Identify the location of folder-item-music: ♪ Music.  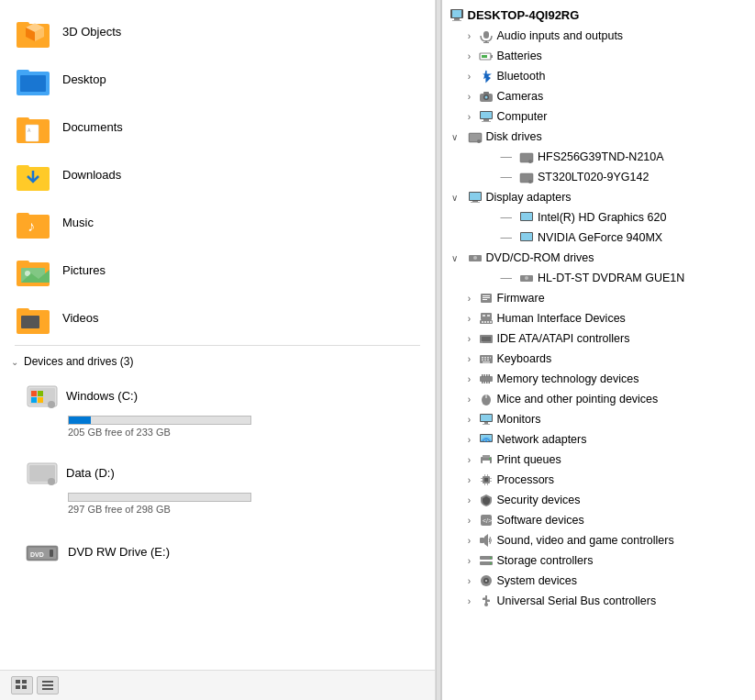
(217, 222).